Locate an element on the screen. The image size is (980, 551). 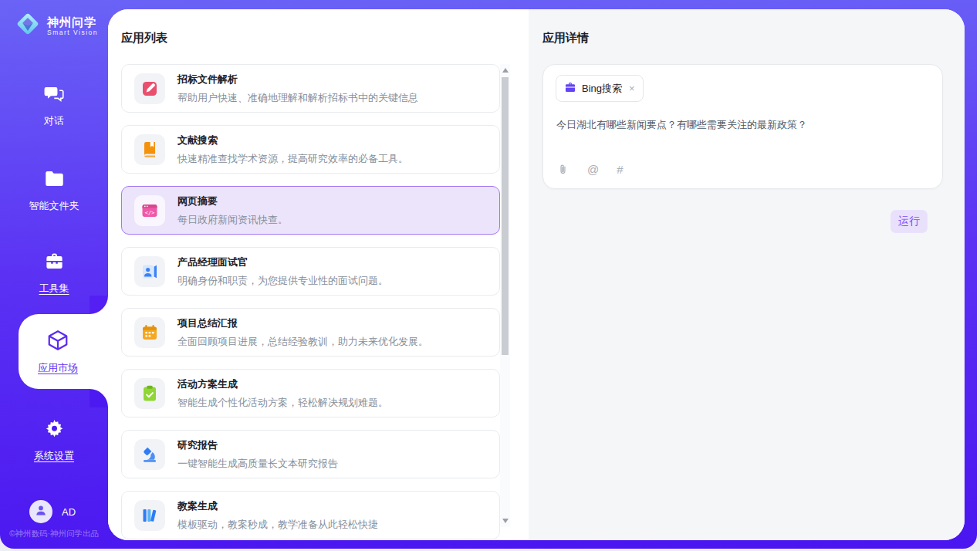
app-card: 招标文件解析 帮助用户快速、准确地理解和解析招标书中的关键信息 is located at coordinates (310, 88).